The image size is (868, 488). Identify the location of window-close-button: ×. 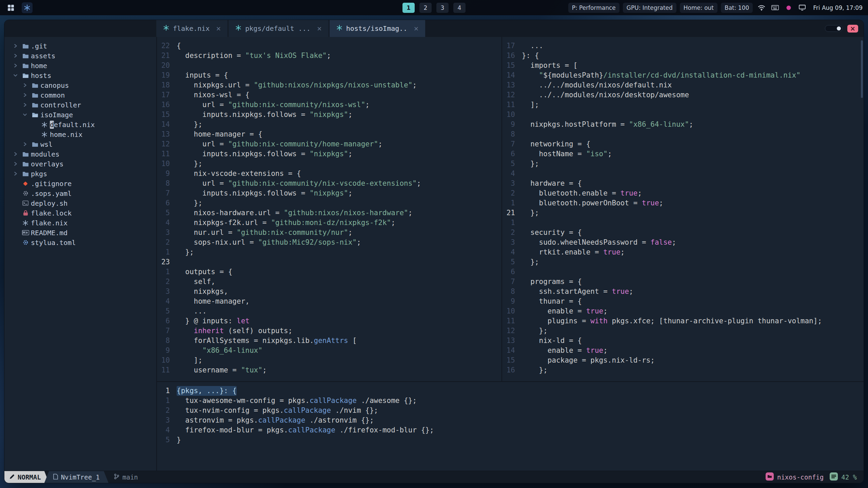
(853, 28).